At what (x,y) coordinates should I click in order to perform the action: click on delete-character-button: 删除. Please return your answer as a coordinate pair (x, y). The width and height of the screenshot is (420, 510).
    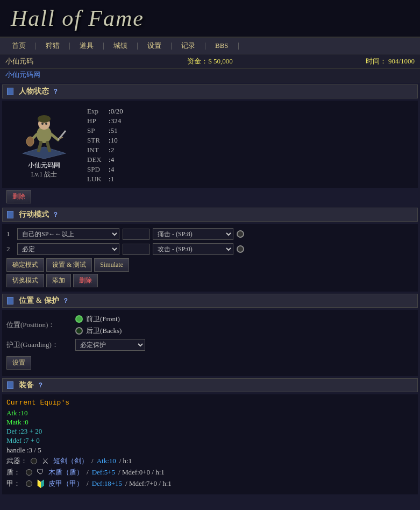
    Looking at the image, I should click on (19, 197).